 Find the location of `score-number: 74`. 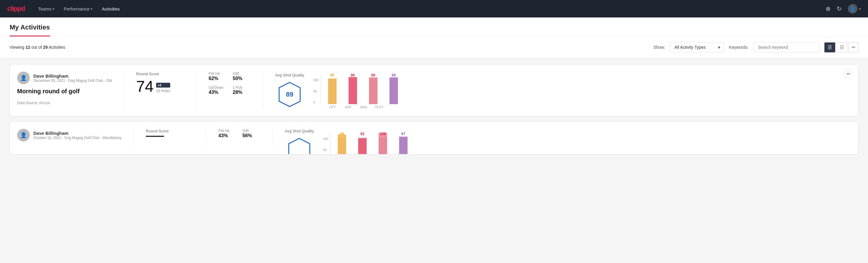

score-number: 74 is located at coordinates (145, 86).